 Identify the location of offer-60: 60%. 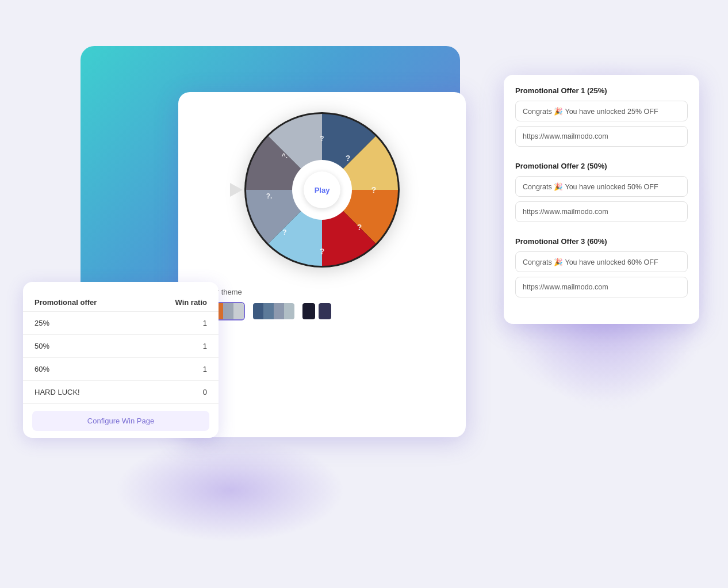
(83, 369).